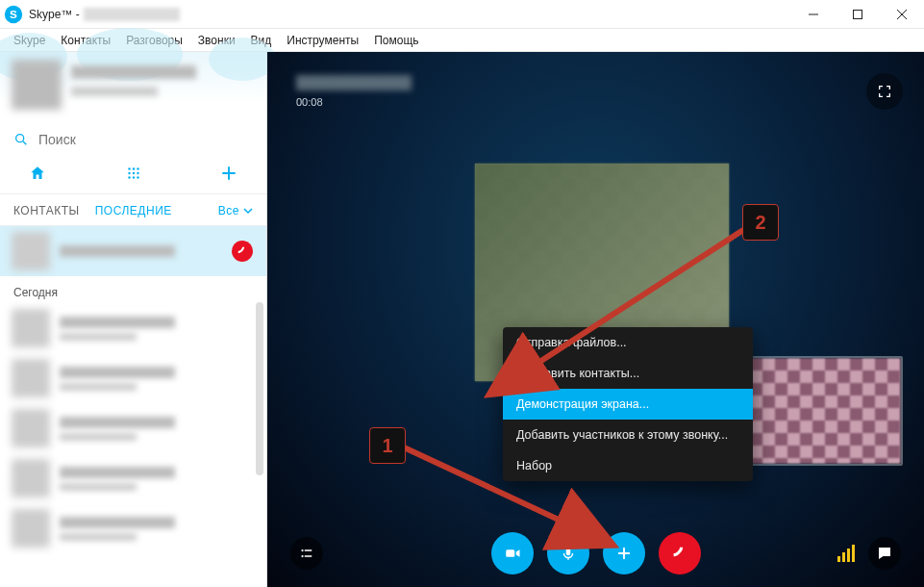 This screenshot has height=587, width=924. Describe the element at coordinates (858, 14) in the screenshot. I see `window-maximize-button` at that location.